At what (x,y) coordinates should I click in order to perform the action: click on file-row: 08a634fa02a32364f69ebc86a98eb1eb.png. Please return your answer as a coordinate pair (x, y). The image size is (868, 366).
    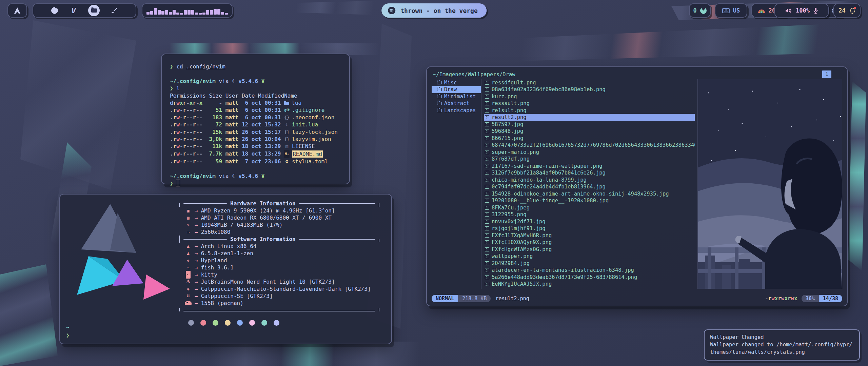
    Looking at the image, I should click on (589, 89).